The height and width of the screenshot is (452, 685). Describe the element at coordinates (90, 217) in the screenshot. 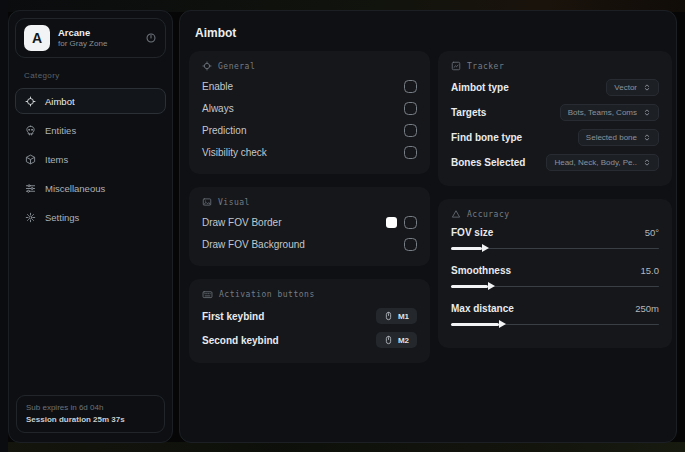

I see `sidebar-item-settings: Settings` at that location.